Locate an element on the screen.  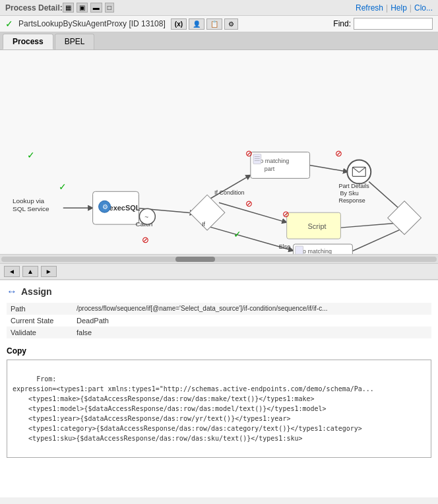
state-label: Current State is located at coordinates (40, 321).